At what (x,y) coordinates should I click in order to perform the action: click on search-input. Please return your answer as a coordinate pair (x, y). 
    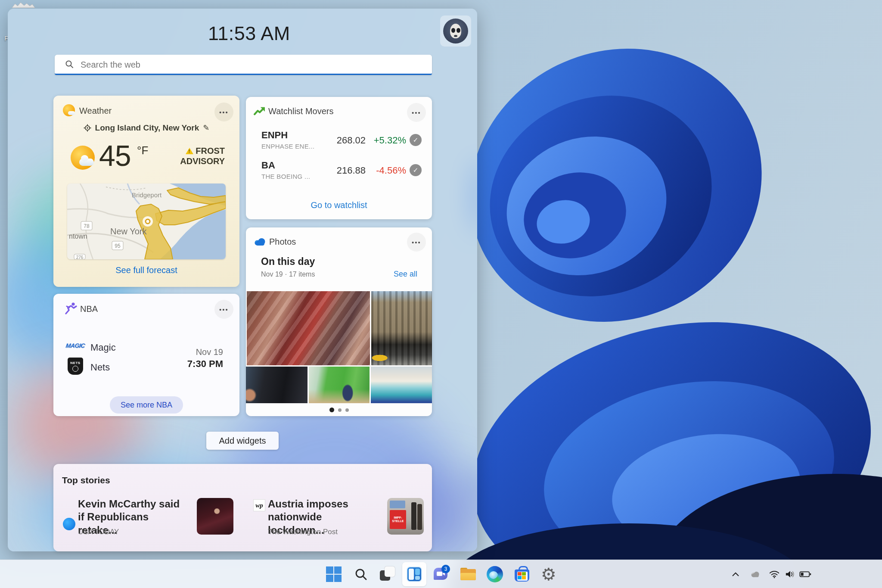
    Looking at the image, I should click on (251, 65).